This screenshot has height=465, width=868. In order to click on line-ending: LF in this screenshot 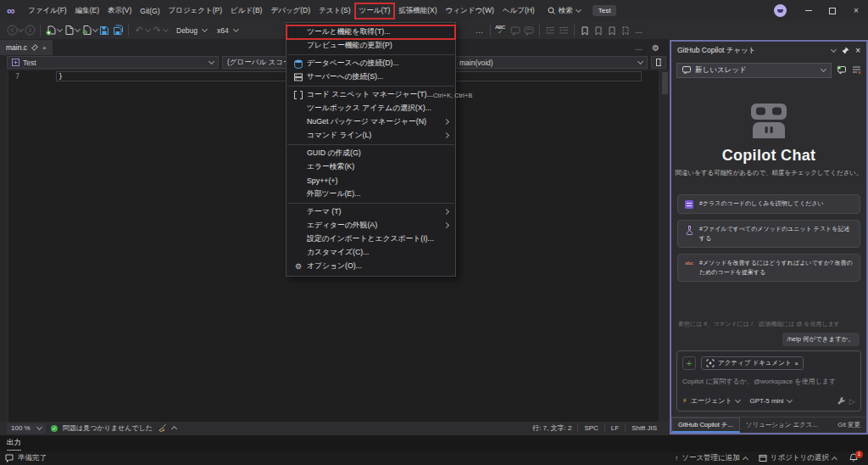, I will do `click(615, 428)`.